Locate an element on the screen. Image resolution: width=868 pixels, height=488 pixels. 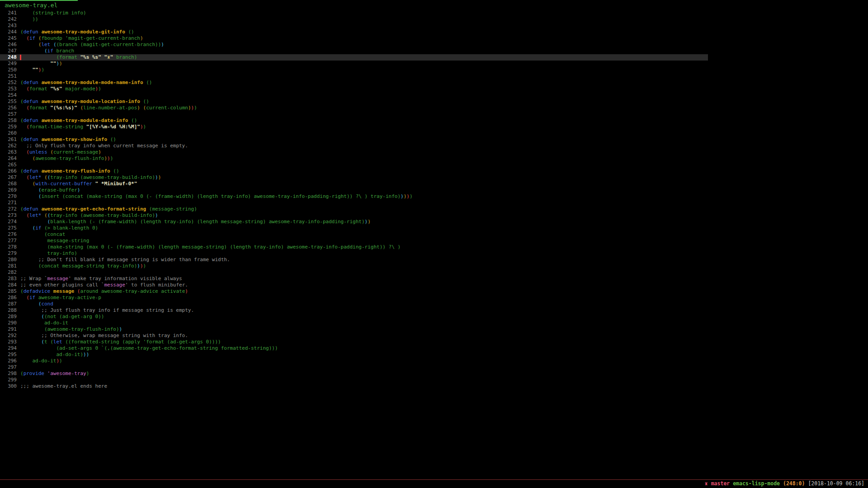
line-number: 254 is located at coordinates (10, 95).